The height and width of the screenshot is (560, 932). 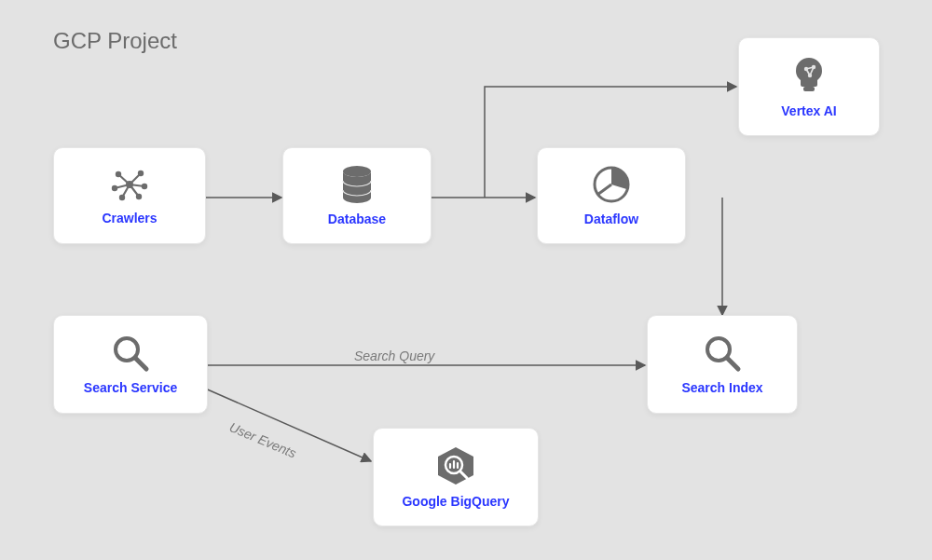 I want to click on node-search-service: Search Service, so click(x=130, y=364).